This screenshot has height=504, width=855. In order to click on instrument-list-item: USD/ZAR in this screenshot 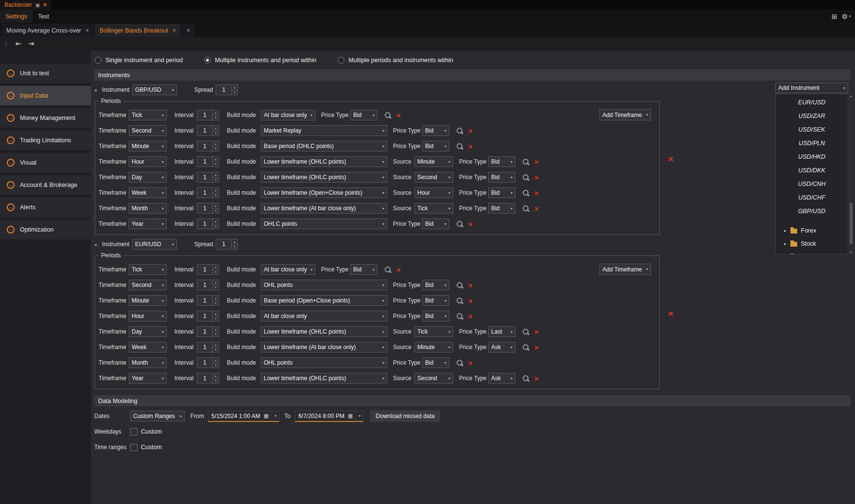, I will do `click(812, 116)`.